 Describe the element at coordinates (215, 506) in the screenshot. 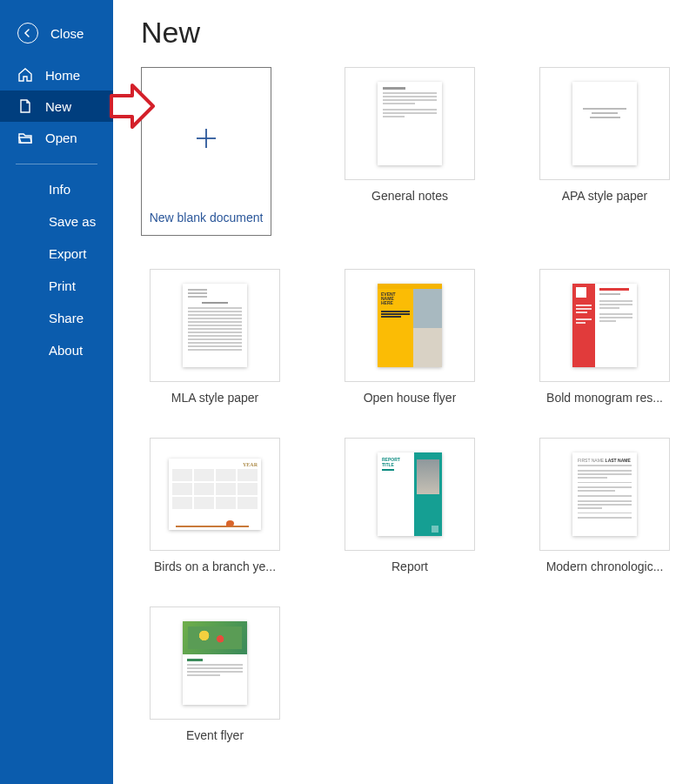

I see `template-birds-on-a-branch: YEAR Birds on a branch ye...` at that location.